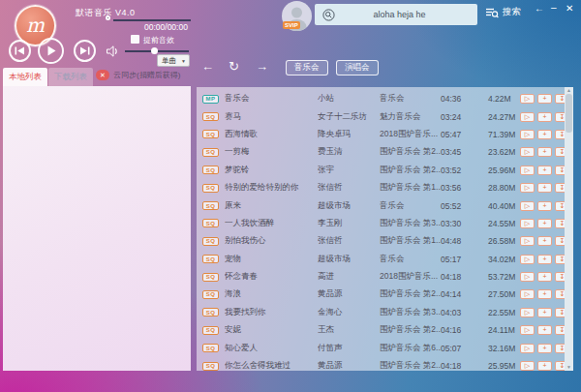  What do you see at coordinates (569, 113) in the screenshot?
I see `scrollbar-thumb` at bounding box center [569, 113].